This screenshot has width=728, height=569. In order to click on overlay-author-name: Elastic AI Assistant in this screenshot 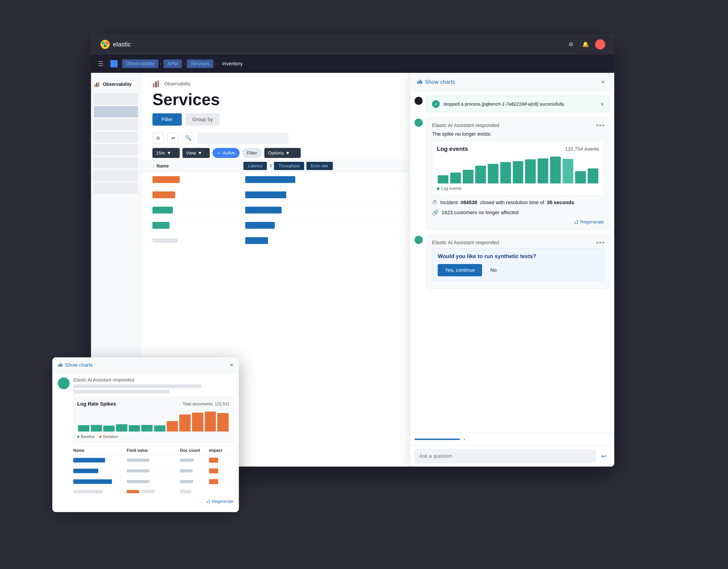, I will do `click(92, 380)`.